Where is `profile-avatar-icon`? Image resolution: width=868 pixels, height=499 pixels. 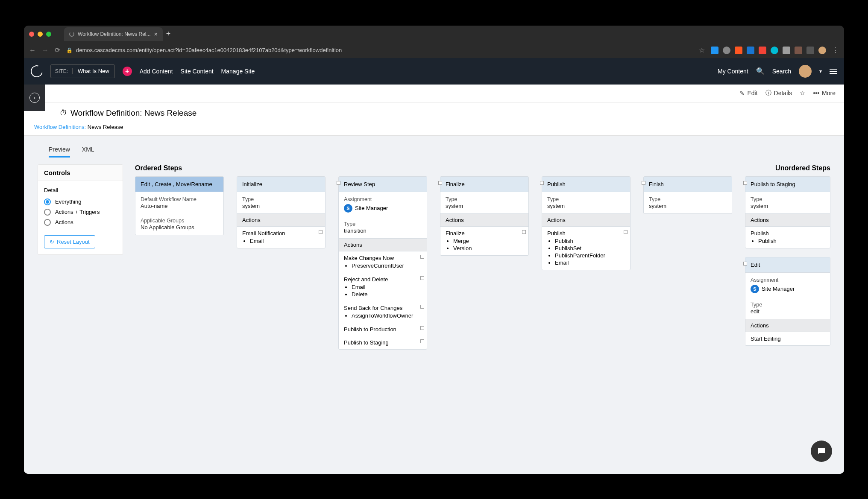 profile-avatar-icon is located at coordinates (822, 50).